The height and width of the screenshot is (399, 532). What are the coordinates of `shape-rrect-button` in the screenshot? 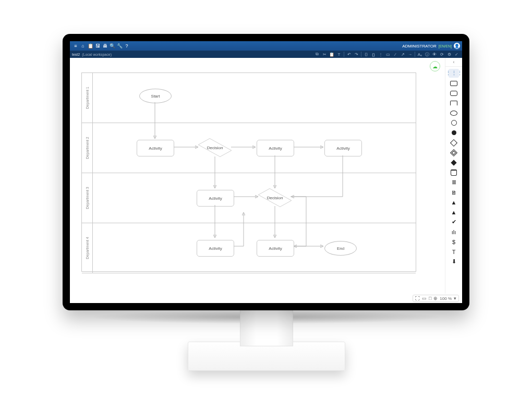 It's located at (454, 93).